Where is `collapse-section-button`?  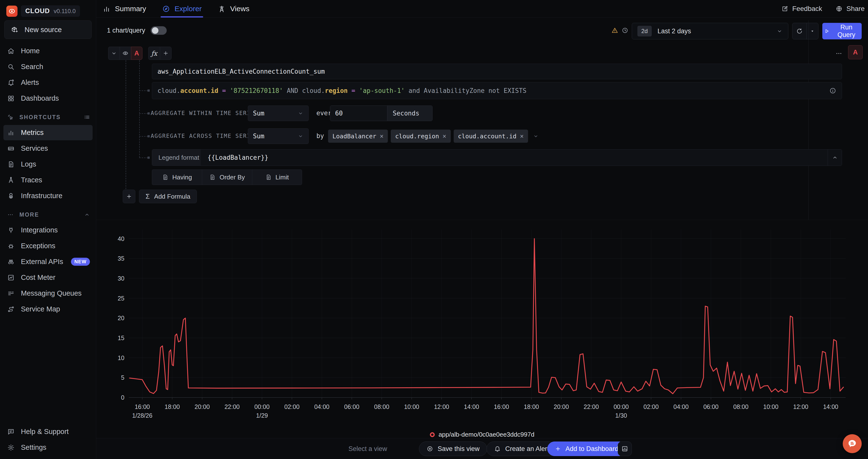
collapse-section-button is located at coordinates (835, 158).